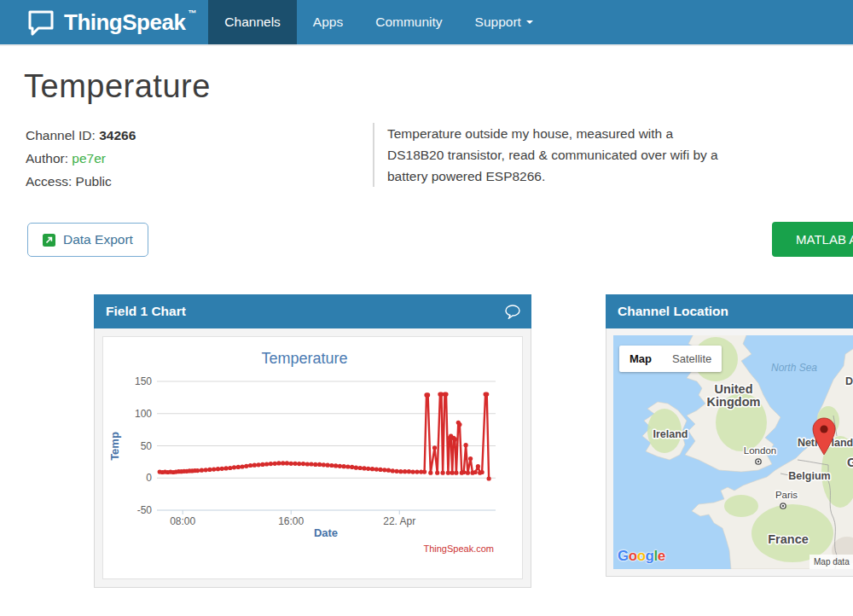 The width and height of the screenshot is (853, 616). What do you see at coordinates (623, 556) in the screenshot?
I see `google-letter: G` at bounding box center [623, 556].